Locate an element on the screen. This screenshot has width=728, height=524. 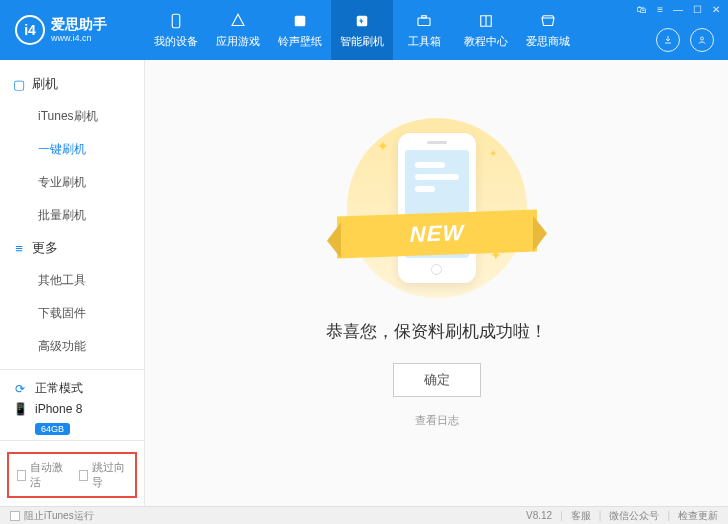
menu-icon: ≡ is located at coordinates (660, 10).